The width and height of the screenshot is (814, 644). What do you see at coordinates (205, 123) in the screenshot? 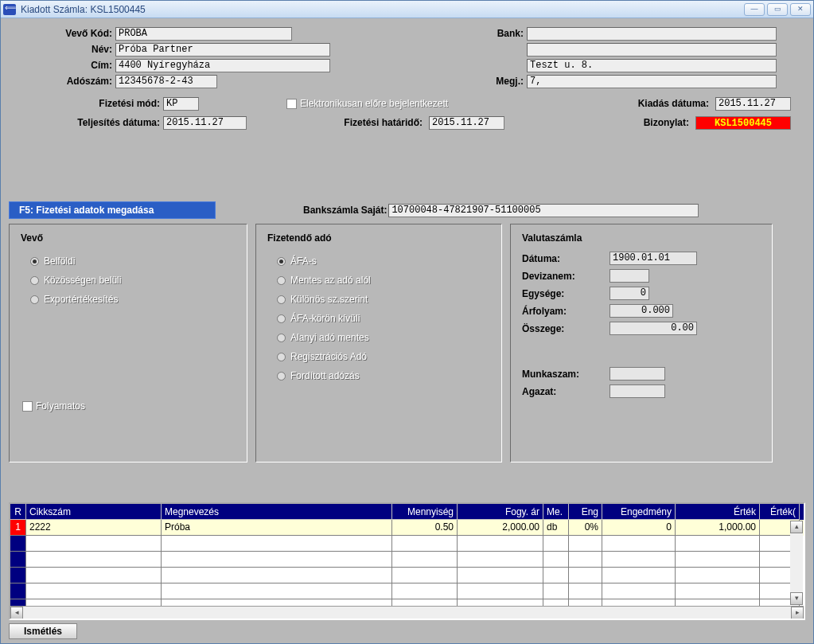
I see `teljesites-field: 2015.11.27` at bounding box center [205, 123].